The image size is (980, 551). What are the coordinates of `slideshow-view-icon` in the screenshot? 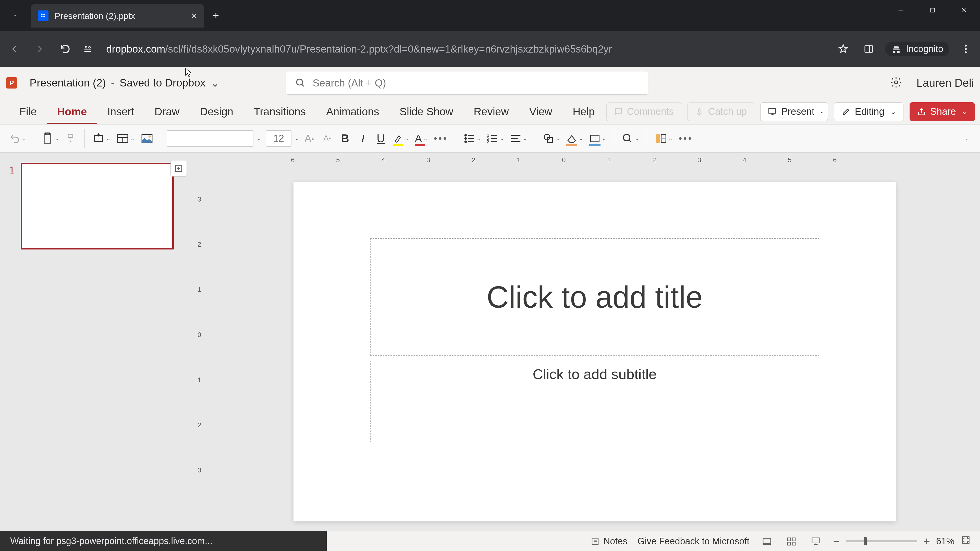 It's located at (816, 541).